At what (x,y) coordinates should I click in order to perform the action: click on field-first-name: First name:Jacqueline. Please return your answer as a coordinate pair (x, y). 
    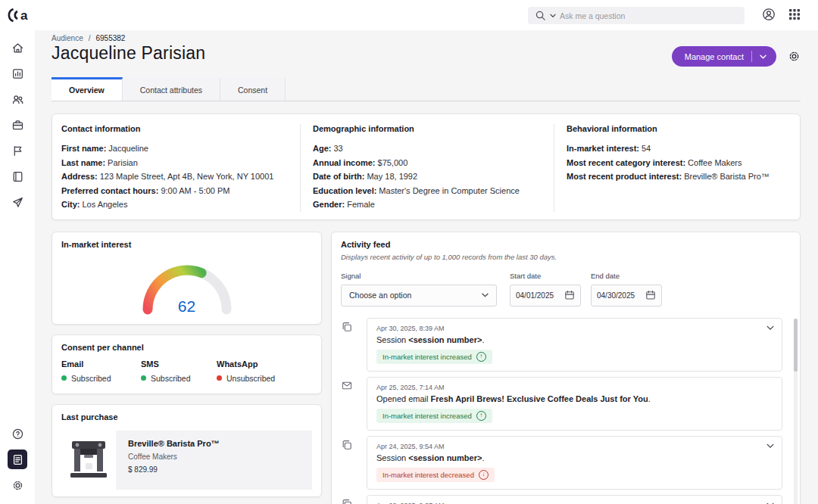
    Looking at the image, I should click on (176, 148).